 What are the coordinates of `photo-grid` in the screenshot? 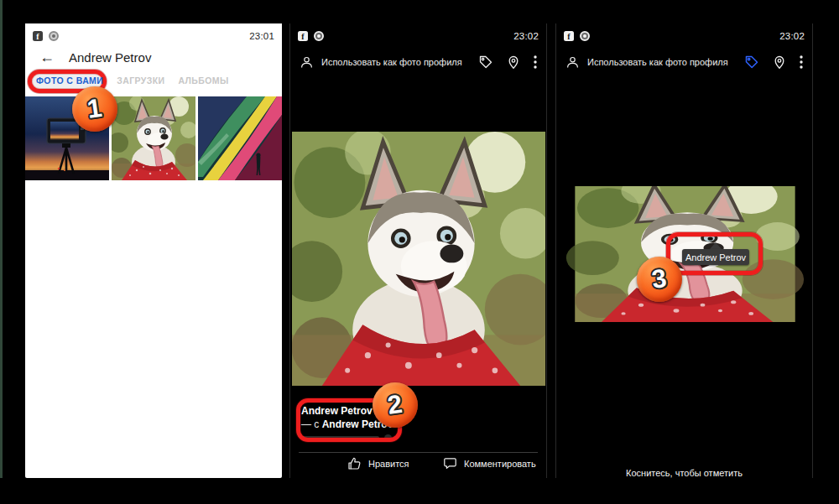 It's located at (154, 138).